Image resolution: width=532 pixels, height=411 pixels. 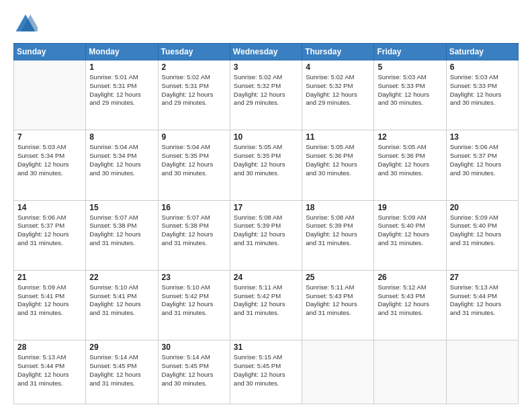 I want to click on calendar-cell: 19Sunrise: 5:09 AM Sunset: 5:40 PM Dayli…, so click(x=410, y=235).